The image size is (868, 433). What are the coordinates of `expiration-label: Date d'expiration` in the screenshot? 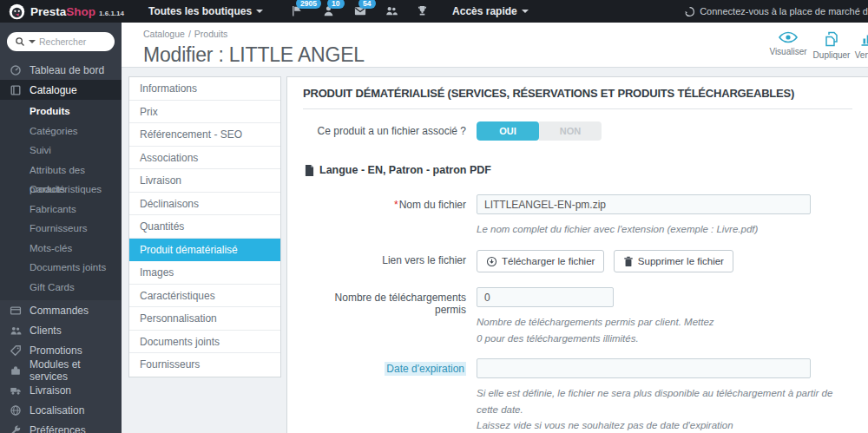 It's located at (390, 396).